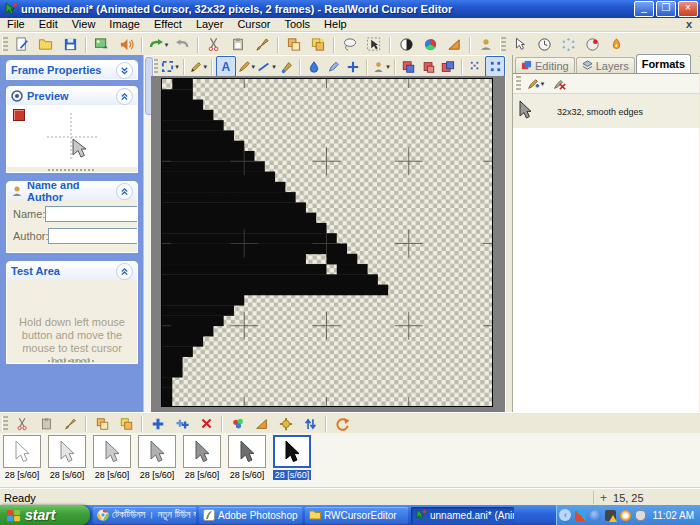 This screenshot has width=700, height=525. Describe the element at coordinates (342, 424) in the screenshot. I see `loop-animation-icon` at that location.